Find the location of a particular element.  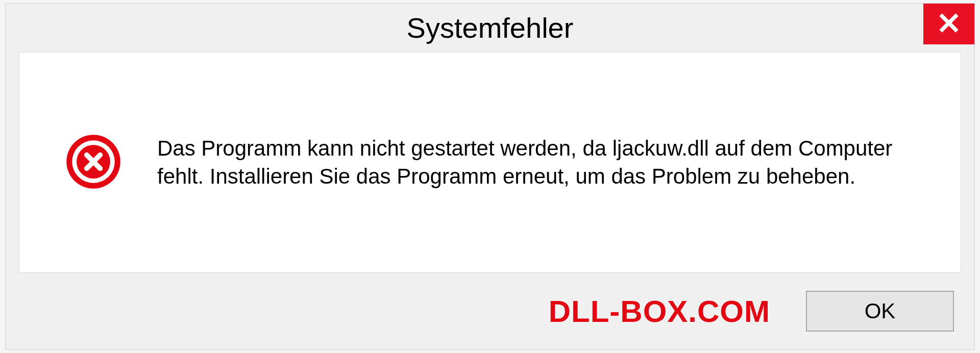

error-icon is located at coordinates (93, 163).